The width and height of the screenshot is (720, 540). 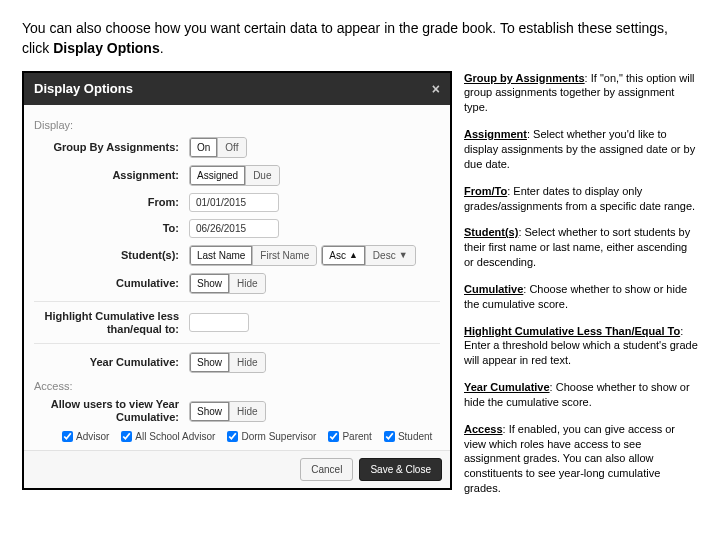 What do you see at coordinates (248, 284) in the screenshot?
I see `cumulative-hide: Hide` at bounding box center [248, 284].